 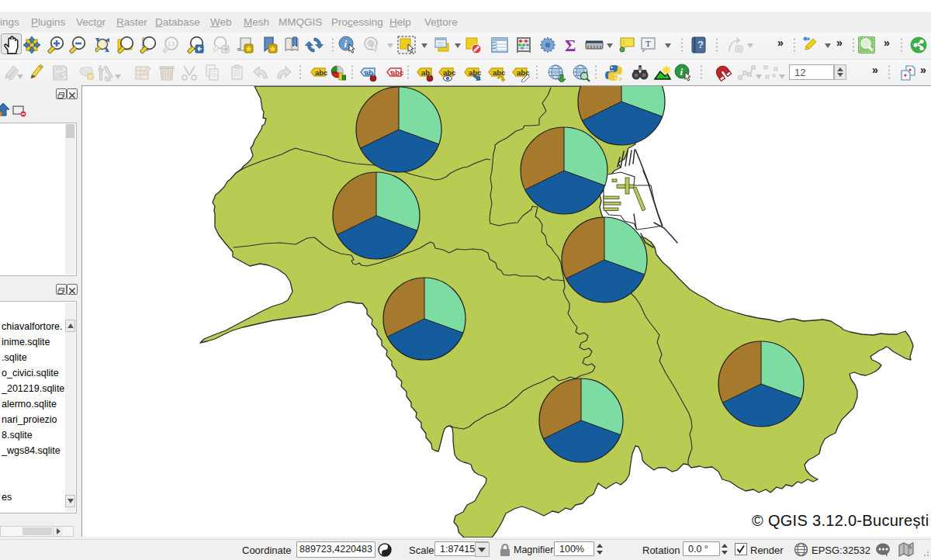 I want to click on svg-text: Σ, so click(x=570, y=45).